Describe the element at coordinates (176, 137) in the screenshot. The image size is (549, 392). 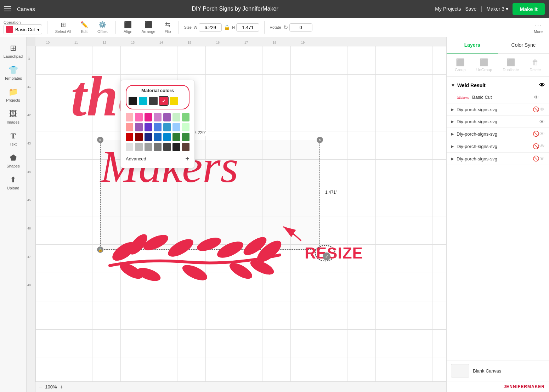
I see `swatch-darkgreen` at that location.